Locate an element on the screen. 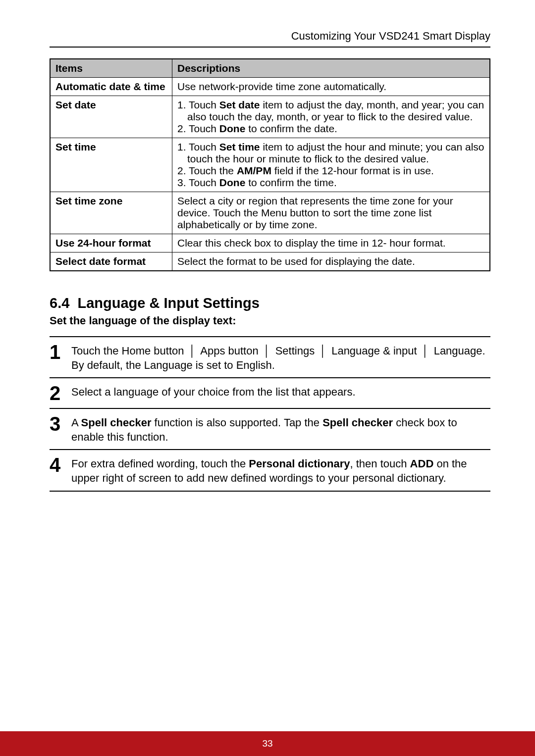 The width and height of the screenshot is (535, 756). step-body: Select a language of your choice from th… is located at coordinates (214, 391).